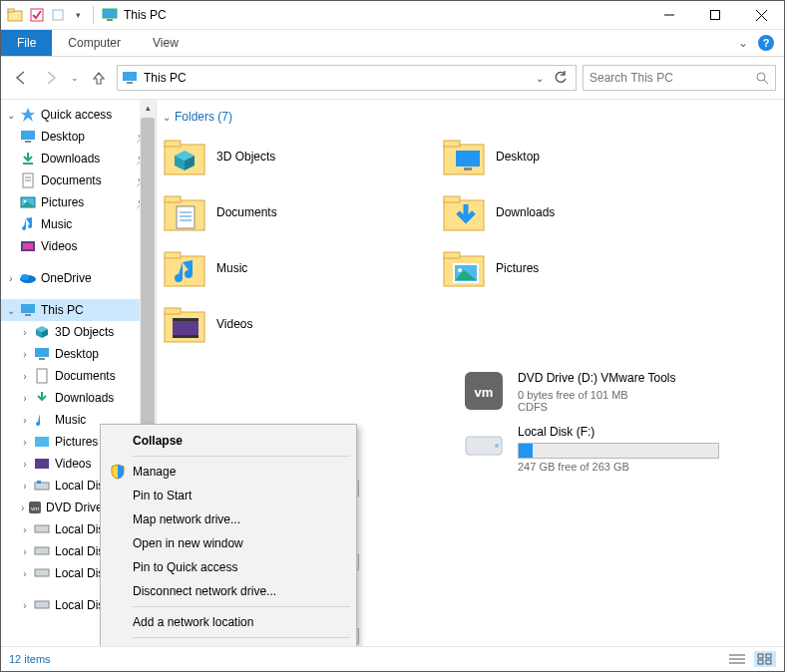 This screenshot has height=672, width=785. I want to click on folder-desktop: Desktop, so click(562, 157).